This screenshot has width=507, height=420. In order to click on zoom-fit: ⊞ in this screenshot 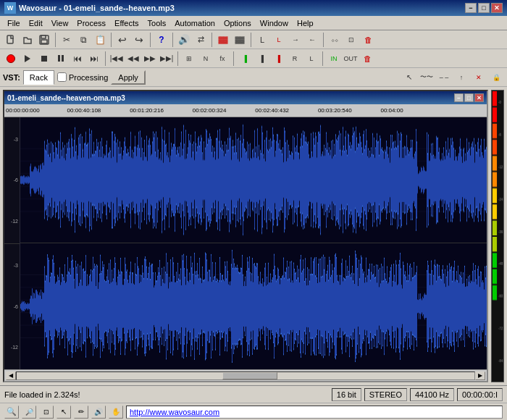, I will do `click(189, 59)`.